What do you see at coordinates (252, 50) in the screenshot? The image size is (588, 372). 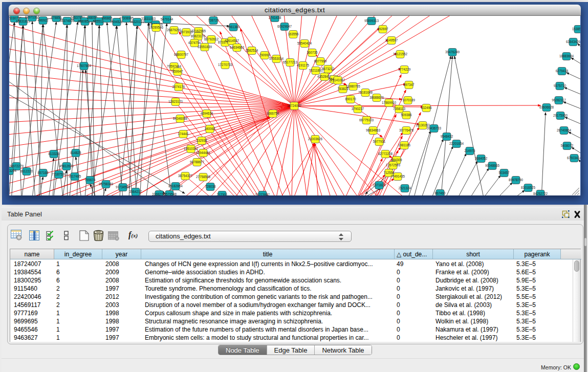 I see `svg-text: 2582524` at bounding box center [252, 50].